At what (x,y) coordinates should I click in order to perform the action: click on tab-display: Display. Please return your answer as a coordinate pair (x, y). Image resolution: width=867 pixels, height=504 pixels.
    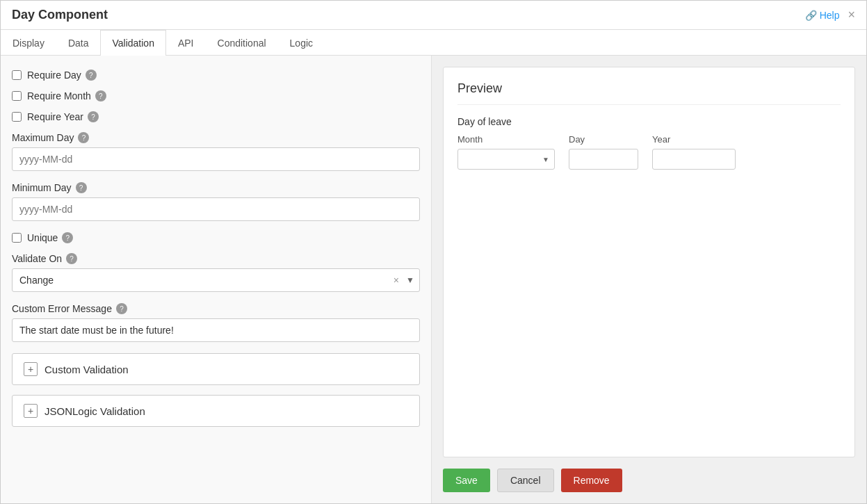
    Looking at the image, I should click on (29, 43).